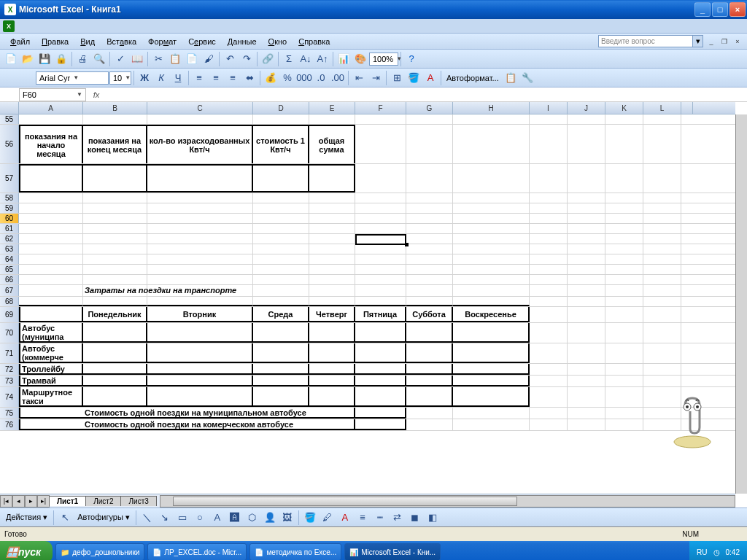  I want to click on redo-button: ↷, so click(247, 59).